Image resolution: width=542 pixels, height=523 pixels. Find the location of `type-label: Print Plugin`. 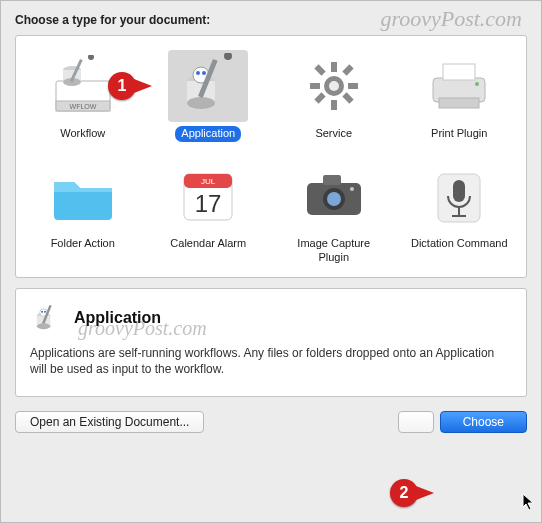

type-label: Print Plugin is located at coordinates (459, 134).